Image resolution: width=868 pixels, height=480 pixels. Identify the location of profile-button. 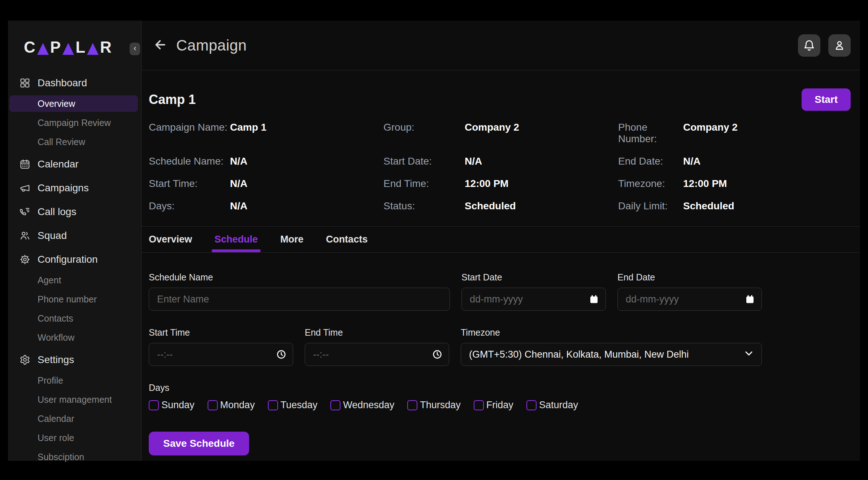
(839, 45).